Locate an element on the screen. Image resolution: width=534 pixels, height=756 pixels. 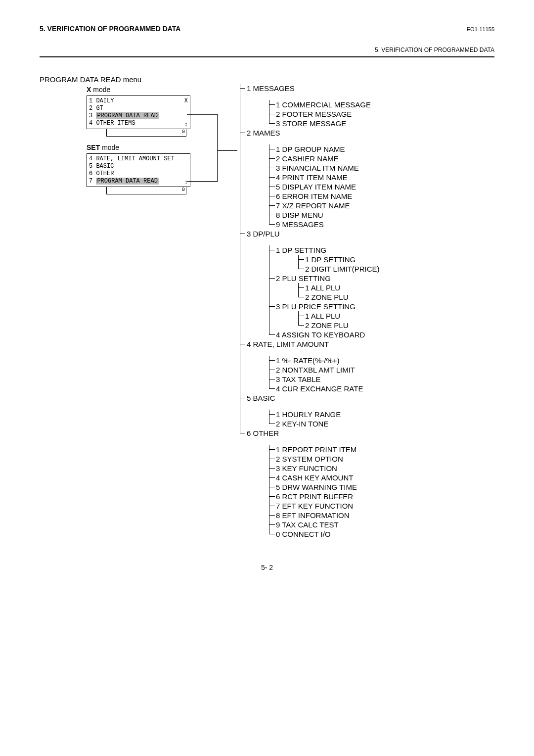
tree-node: 4 ASSIGN TO KEYBOARD is located at coordinates (324, 334).